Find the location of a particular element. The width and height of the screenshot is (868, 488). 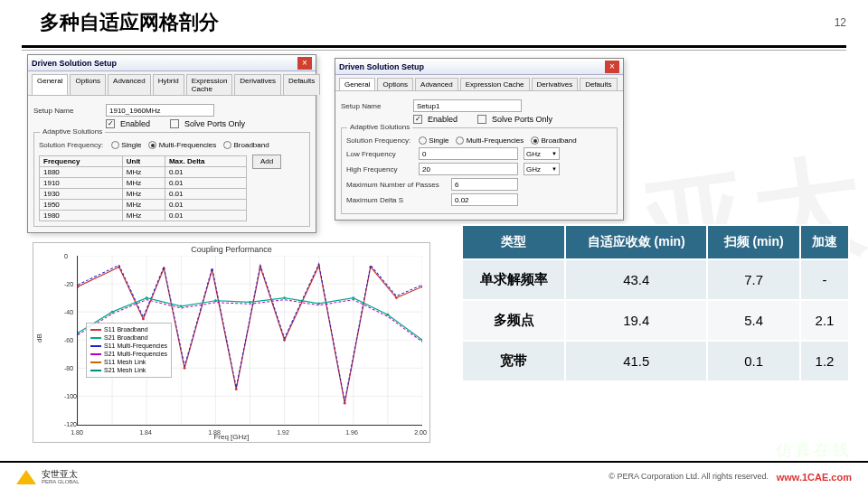

table-row: 1910MHz0.01 is located at coordinates (143, 183).